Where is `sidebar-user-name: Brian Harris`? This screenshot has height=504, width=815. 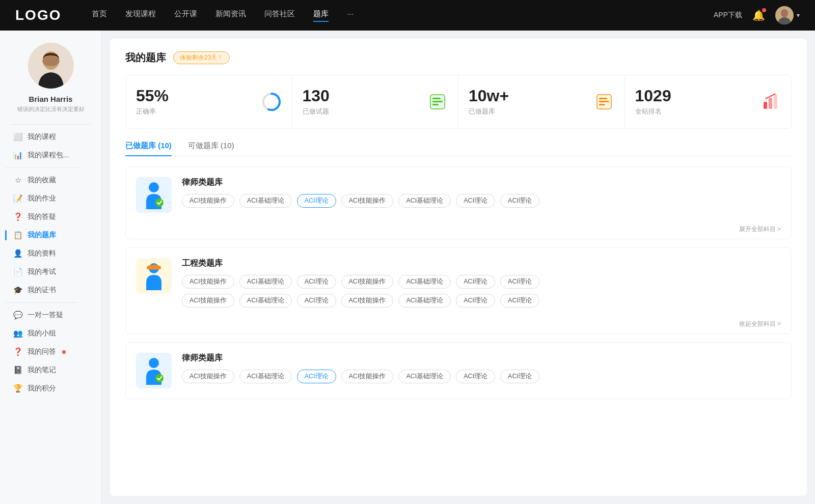
sidebar-user-name: Brian Harris is located at coordinates (51, 99).